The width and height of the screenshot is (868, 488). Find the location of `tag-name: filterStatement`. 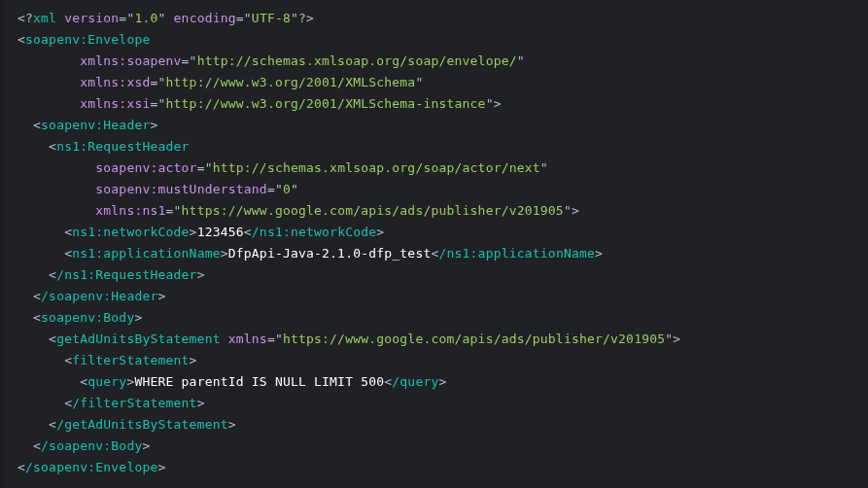

tag-name: filterStatement is located at coordinates (130, 360).